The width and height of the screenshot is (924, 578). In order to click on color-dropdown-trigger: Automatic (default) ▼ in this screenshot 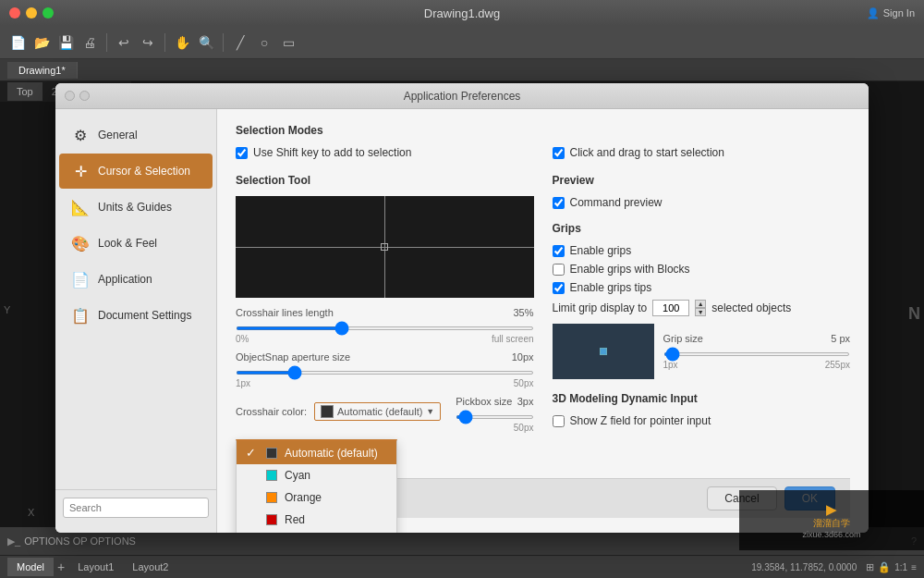, I will do `click(377, 412)`.